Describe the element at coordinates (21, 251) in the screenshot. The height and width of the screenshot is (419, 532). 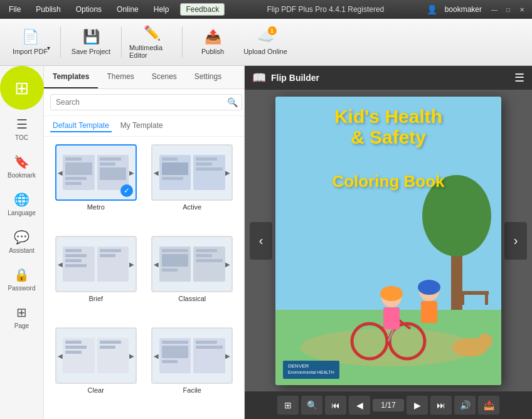
I see `assistant-label: Assistant` at that location.